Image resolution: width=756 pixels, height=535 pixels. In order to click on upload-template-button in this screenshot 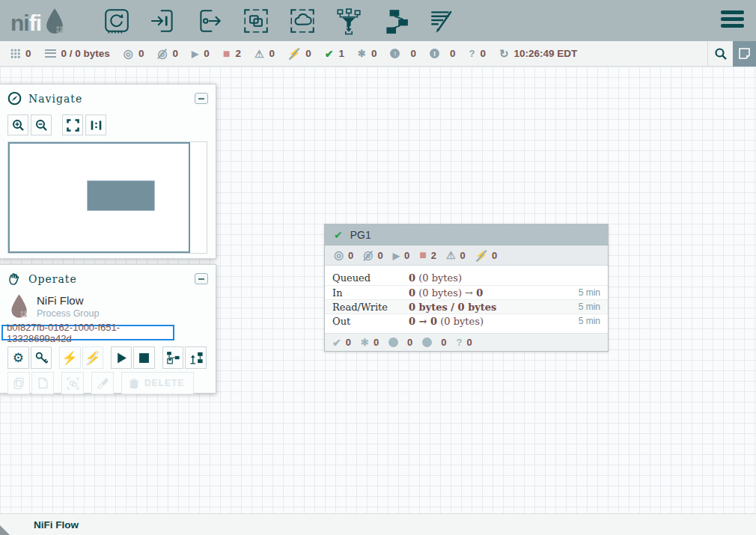, I will do `click(196, 358)`.